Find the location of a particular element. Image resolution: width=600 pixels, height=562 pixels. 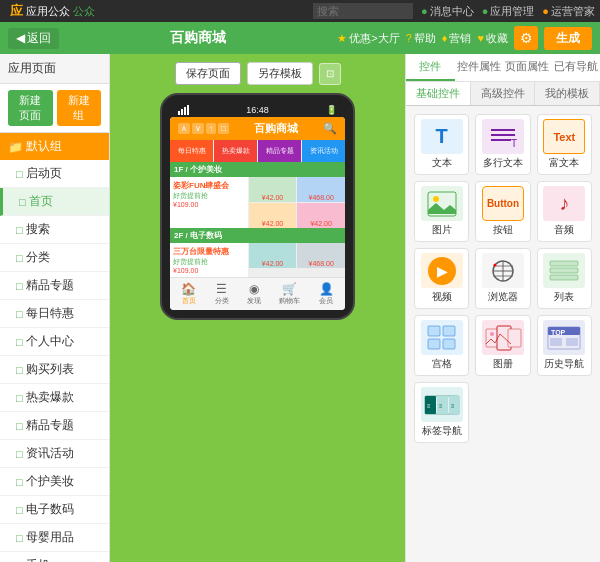

promo-price-2: ¥109.00 is located at coordinates (209, 270).